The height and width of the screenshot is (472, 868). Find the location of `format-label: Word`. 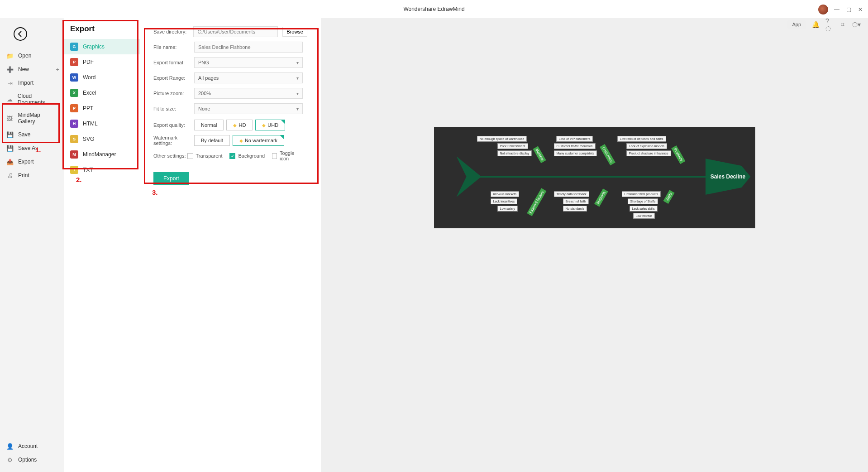

format-label: Word is located at coordinates (89, 77).